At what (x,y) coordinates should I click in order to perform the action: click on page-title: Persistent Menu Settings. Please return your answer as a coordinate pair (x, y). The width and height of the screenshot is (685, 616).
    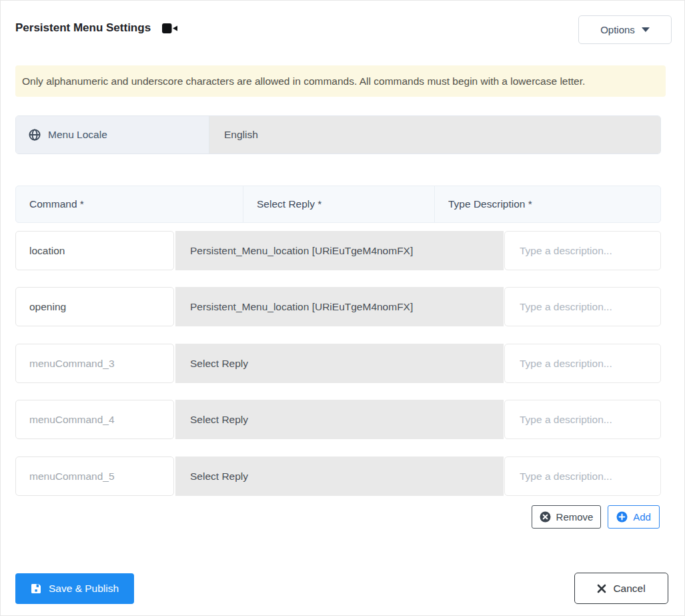
    Looking at the image, I should click on (96, 28).